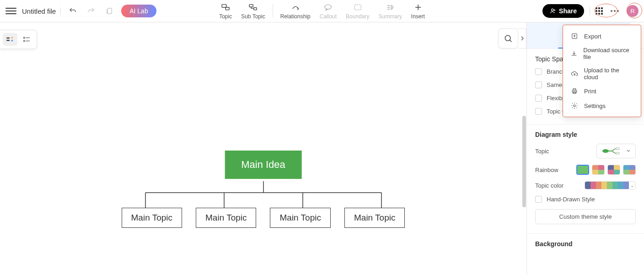 This screenshot has height=275, width=644. Describe the element at coordinates (628, 151) in the screenshot. I see `chevron-down-icon` at that location.